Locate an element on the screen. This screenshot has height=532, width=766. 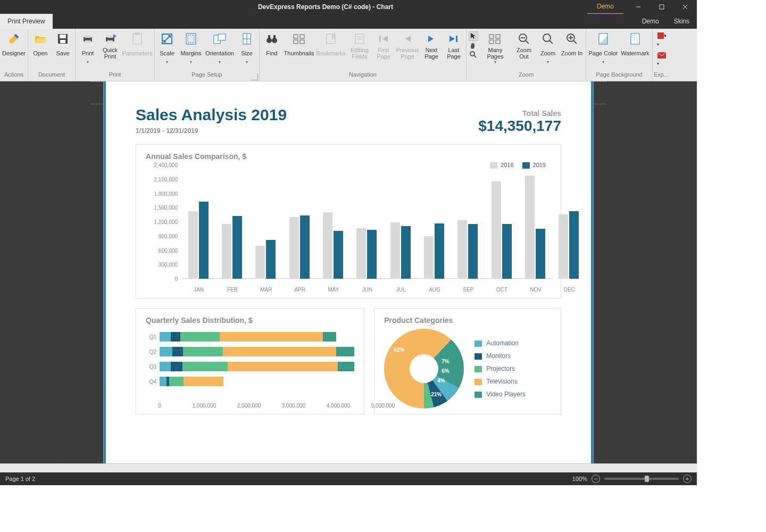
pointer-icon is located at coordinates (473, 36).